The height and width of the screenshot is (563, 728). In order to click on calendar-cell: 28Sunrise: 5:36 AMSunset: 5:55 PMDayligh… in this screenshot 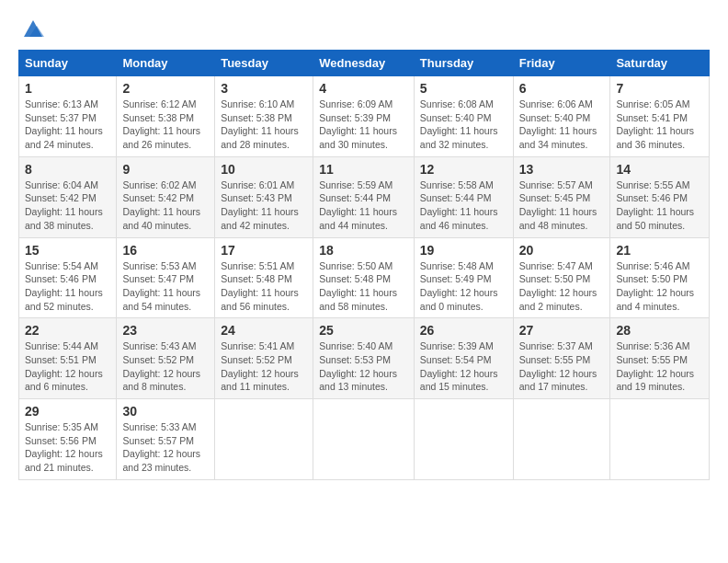, I will do `click(660, 359)`.